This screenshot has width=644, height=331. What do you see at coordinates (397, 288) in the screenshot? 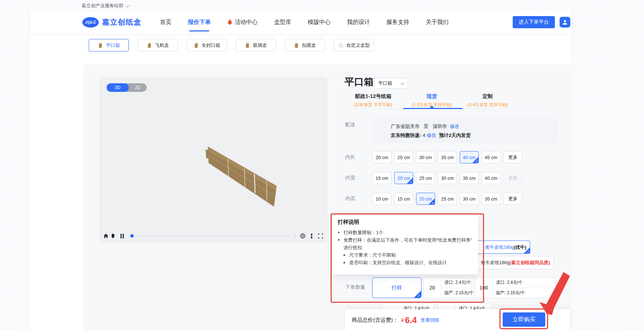
I see `sample-quantity-button: 打样` at bounding box center [397, 288].